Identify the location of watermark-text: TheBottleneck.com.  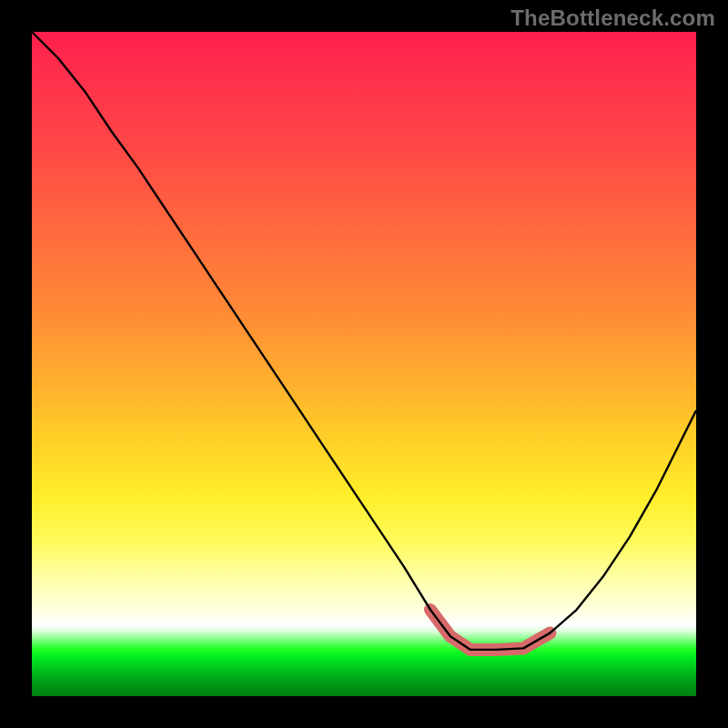
(613, 18).